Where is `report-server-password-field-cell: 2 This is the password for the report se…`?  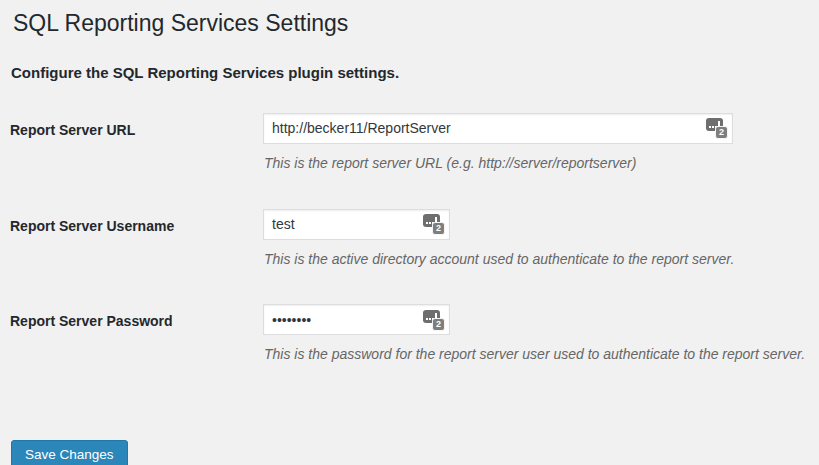 report-server-password-field-cell: 2 This is the password for the report se… is located at coordinates (536, 335).